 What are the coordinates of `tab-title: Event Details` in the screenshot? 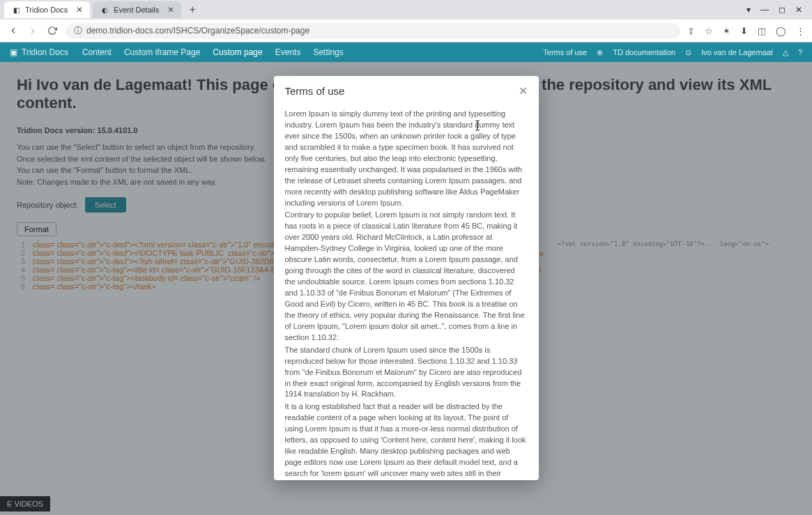 It's located at (137, 10).